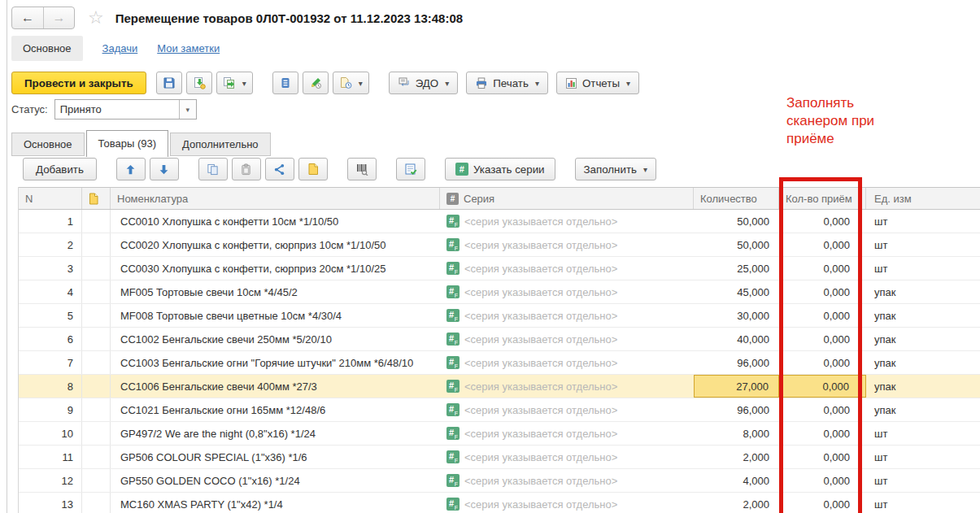 Image resolution: width=980 pixels, height=513 pixels. Describe the element at coordinates (275, 363) in the screenshot. I see `nomenclature-cell: CC1003 Бенгальские огни "Горячие штучки"…` at that location.